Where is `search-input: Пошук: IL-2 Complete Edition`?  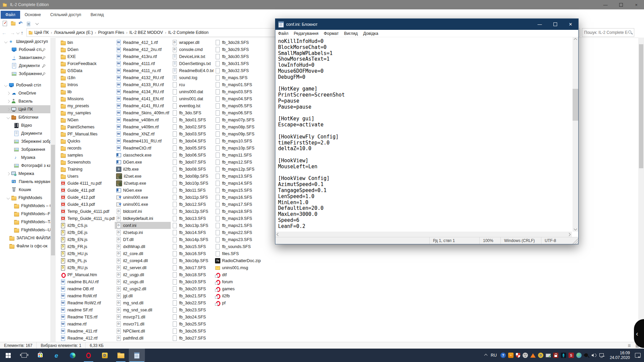
search-input: Пошук: IL-2 Complete Edition is located at coordinates (608, 33).